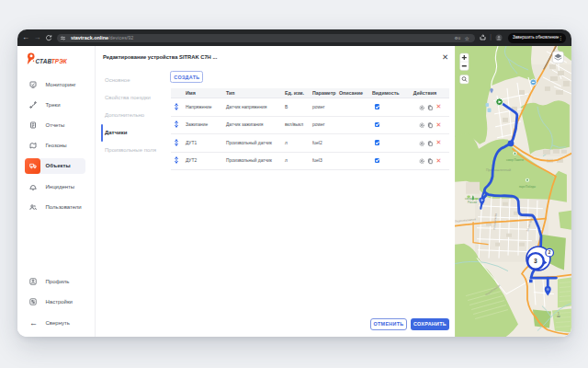  Describe the element at coordinates (472, 201) in the screenshot. I see `svg-text: России` at that location.